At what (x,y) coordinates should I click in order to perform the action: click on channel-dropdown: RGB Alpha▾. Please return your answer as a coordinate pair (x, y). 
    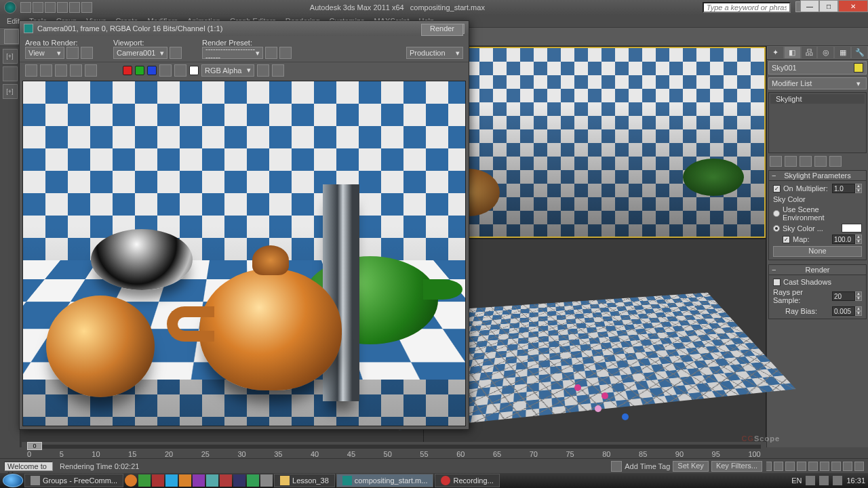
    Looking at the image, I should click on (228, 70).